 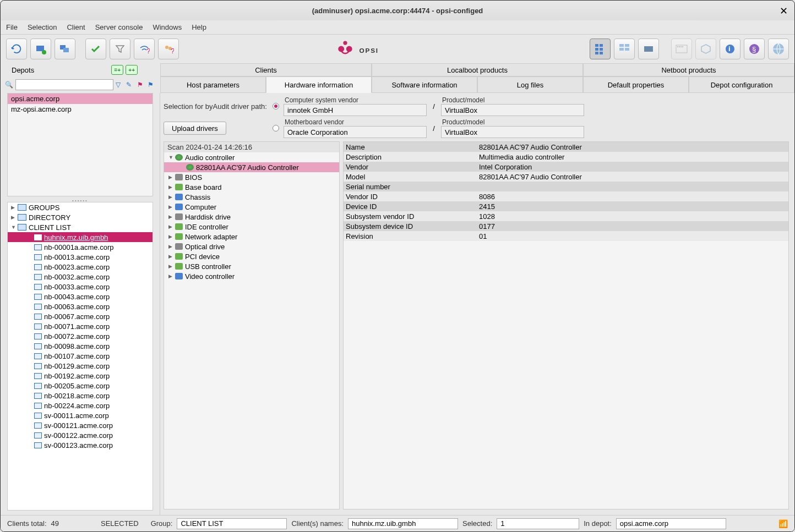 I want to click on tab-clients: Clients, so click(x=266, y=70).